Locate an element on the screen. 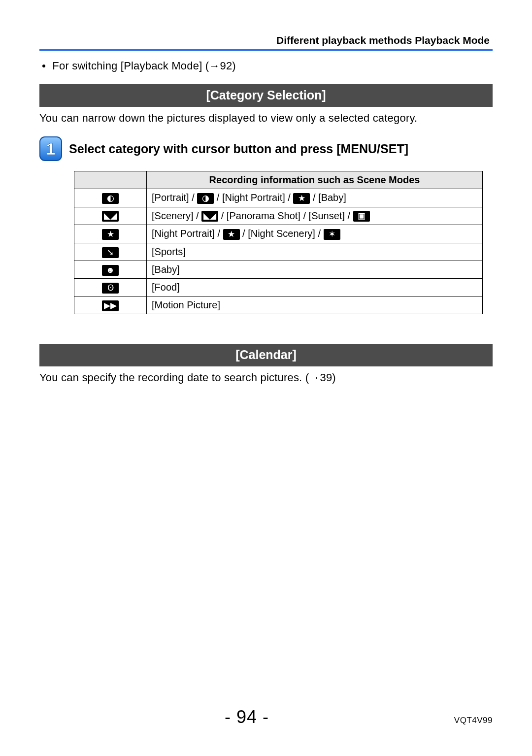  table-row: ◐[Portrait] / ◑ / [Night Portrait] / ★ /… is located at coordinates (279, 198).